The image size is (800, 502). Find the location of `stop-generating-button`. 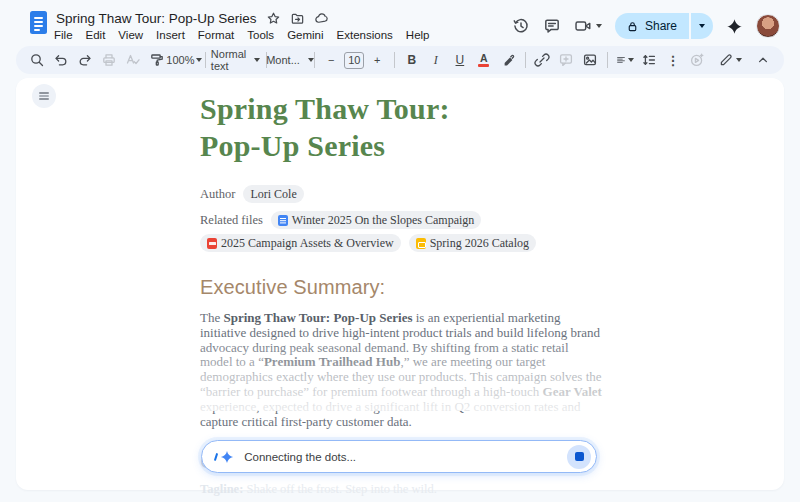

stop-generating-button is located at coordinates (579, 457).